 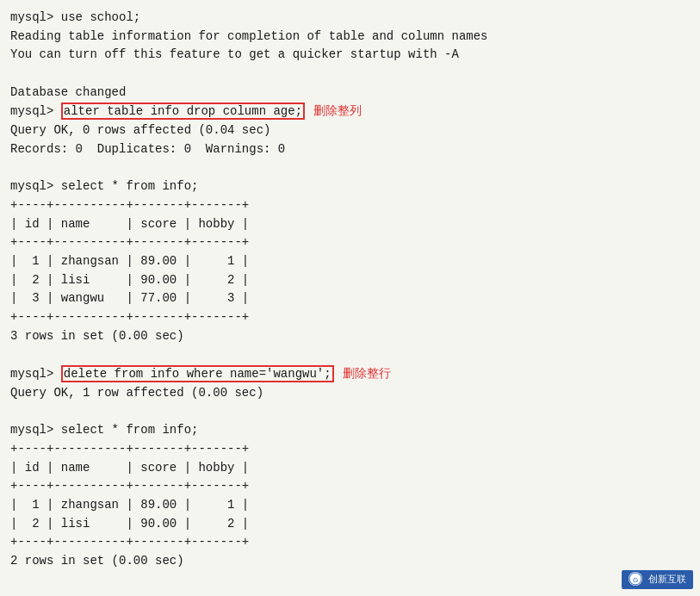 What do you see at coordinates (198, 374) in the screenshot?
I see `mysql-command: delete from info where name='wangwu';` at bounding box center [198, 374].